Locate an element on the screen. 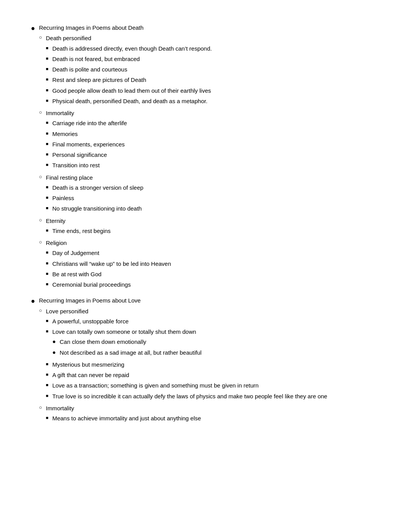 This screenshot has width=410, height=532. item-text: Immortality ■ Means to achieve immortali… is located at coordinates (212, 414).